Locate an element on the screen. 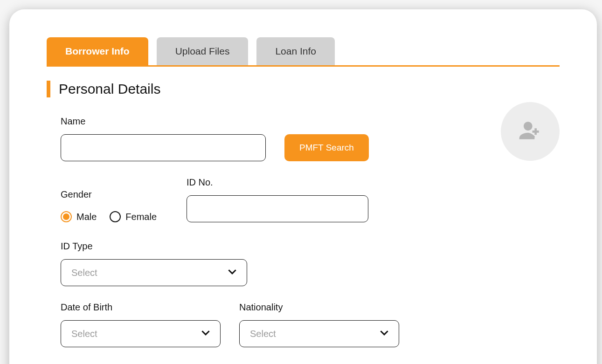  radio-label: Female is located at coordinates (141, 217).